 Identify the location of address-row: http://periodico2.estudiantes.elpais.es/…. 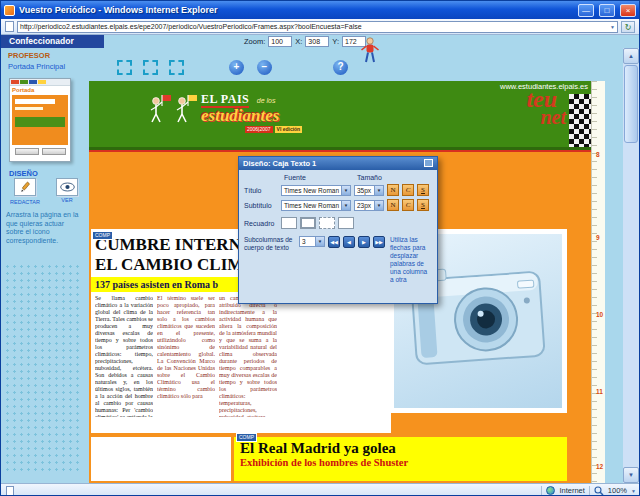
(320, 27).